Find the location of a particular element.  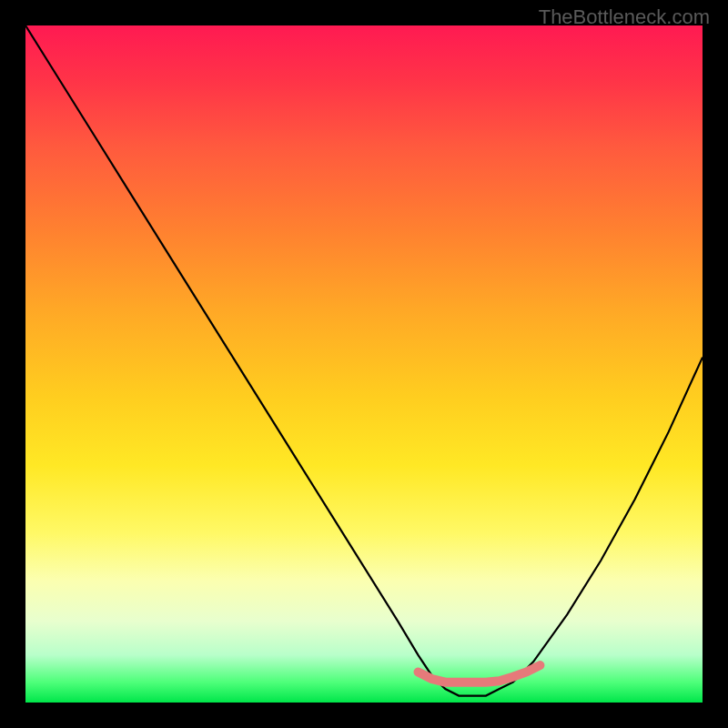

watermark-text: TheBottleneck.com is located at coordinates (624, 17).